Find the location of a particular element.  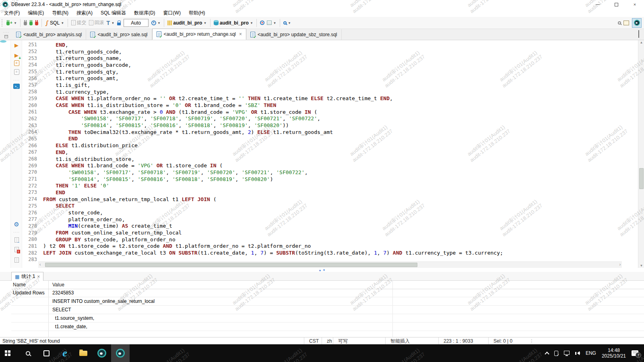

usb-device-icon is located at coordinates (556, 353).